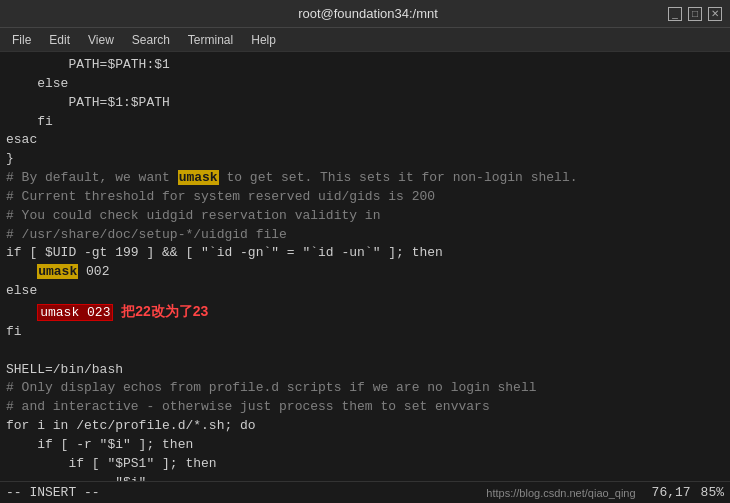 This screenshot has width=730, height=503. Describe the element at coordinates (365, 446) in the screenshot. I see `line-21: if [ -r "$i" ]; then` at that location.